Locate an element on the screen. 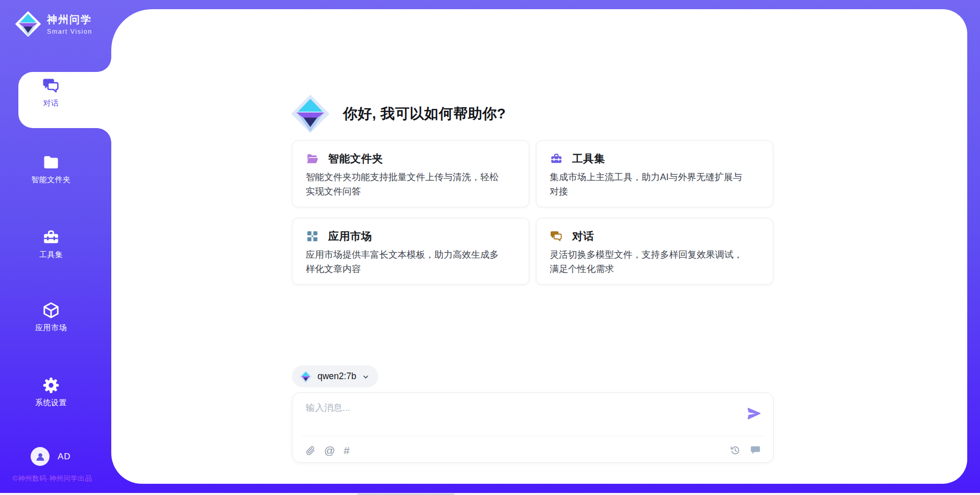 The height and width of the screenshot is (495, 980). person-icon is located at coordinates (40, 457).